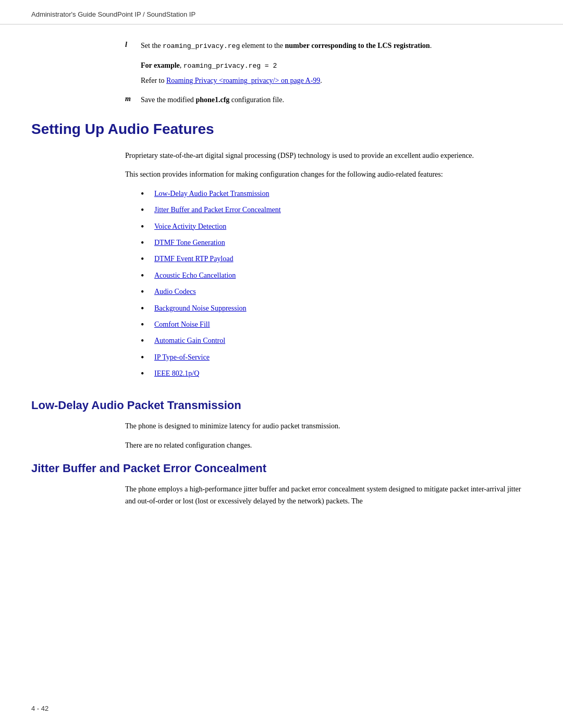 This screenshot has height=728, width=563. What do you see at coordinates (328, 436) in the screenshot?
I see `low-delay-content: The phone is designed to minimize latenc…` at bounding box center [328, 436].